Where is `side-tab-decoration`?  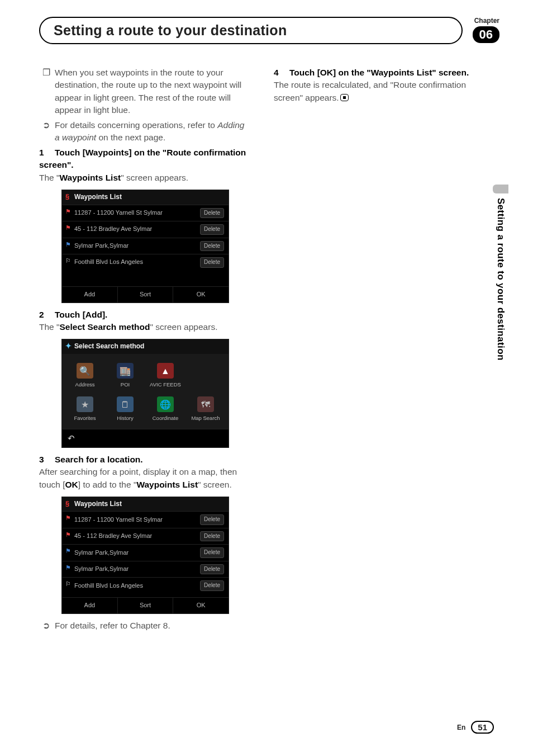
side-tab-decoration is located at coordinates (501, 189).